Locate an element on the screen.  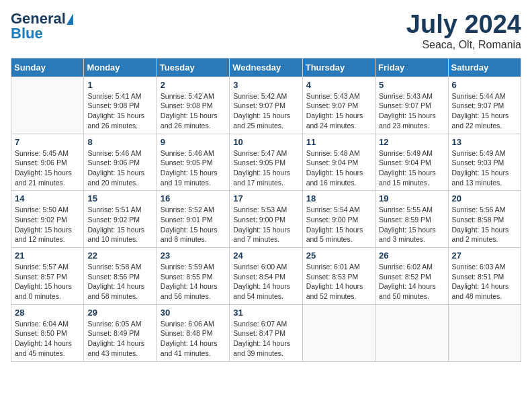
location-title: Seaca, Olt, Romania is located at coordinates (463, 45).